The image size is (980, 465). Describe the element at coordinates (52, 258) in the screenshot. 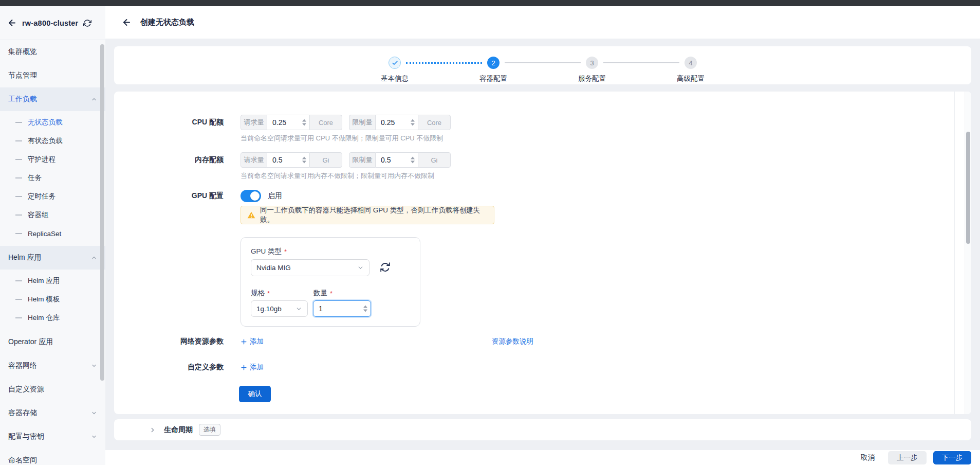

I see `sidebar-group-helm: Helm 应用` at that location.